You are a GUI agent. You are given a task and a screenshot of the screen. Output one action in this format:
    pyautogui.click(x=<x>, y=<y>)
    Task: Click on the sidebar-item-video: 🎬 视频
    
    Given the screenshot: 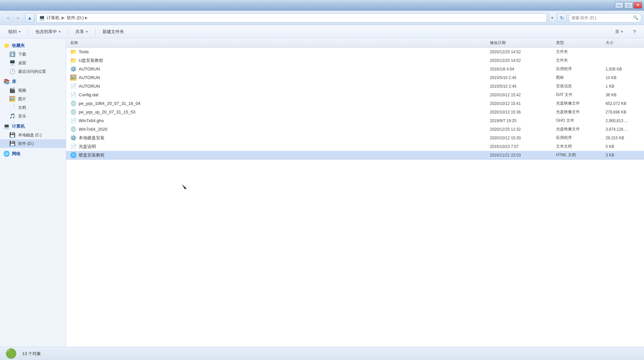 What is the action you would take?
    pyautogui.click(x=33, y=90)
    